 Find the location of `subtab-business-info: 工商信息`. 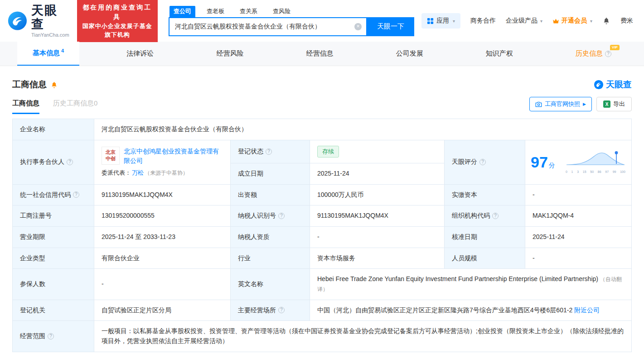

subtab-business-info: 工商信息 is located at coordinates (26, 107).